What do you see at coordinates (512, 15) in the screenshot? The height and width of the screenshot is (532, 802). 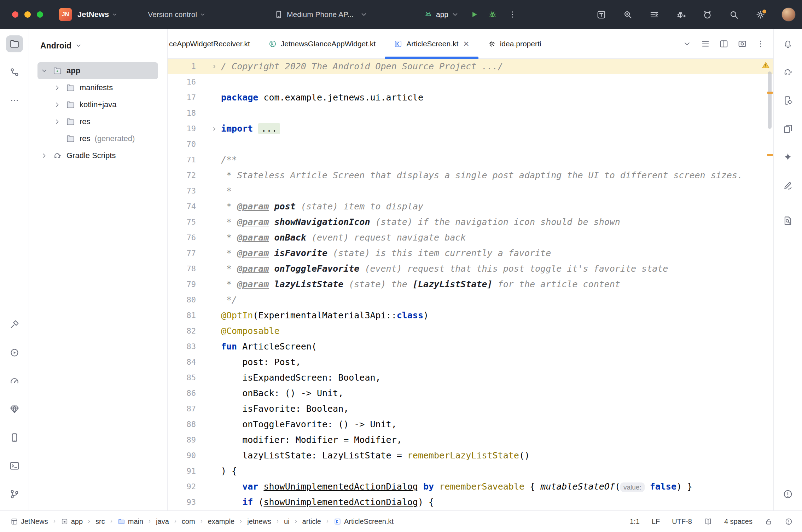 I see `more-run-options-icon` at bounding box center [512, 15].